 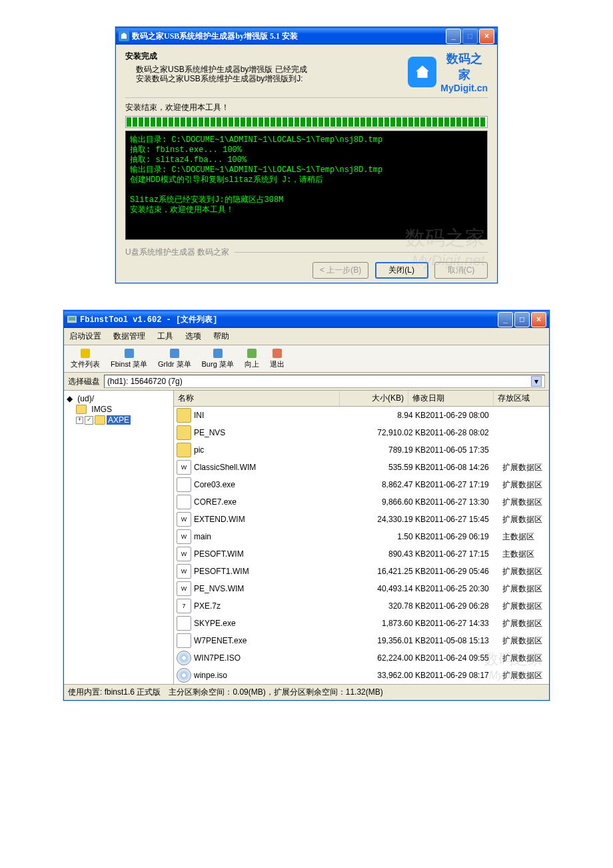 What do you see at coordinates (175, 359) in the screenshot?
I see `toolbar-item: Grldr 菜单` at bounding box center [175, 359].